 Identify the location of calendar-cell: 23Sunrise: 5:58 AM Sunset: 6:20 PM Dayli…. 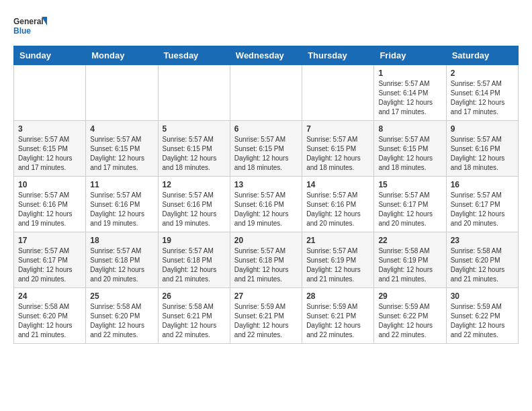
(482, 261).